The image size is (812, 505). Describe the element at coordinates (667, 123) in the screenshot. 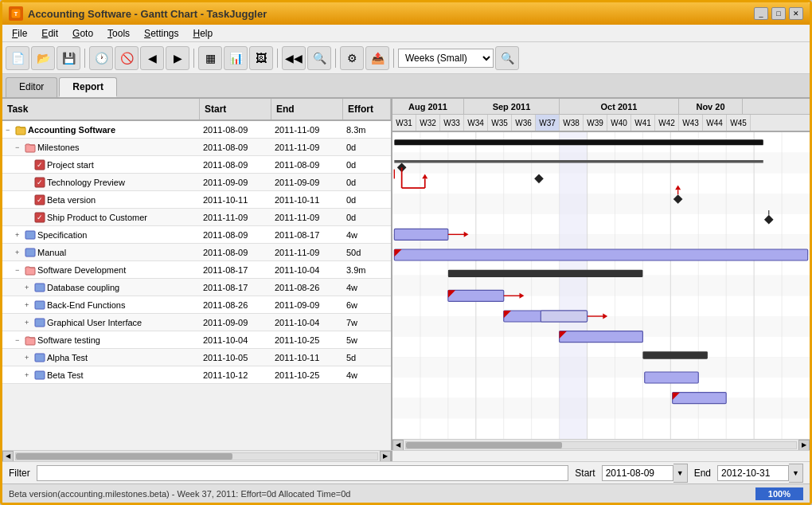

I see `week-w42: W42` at that location.